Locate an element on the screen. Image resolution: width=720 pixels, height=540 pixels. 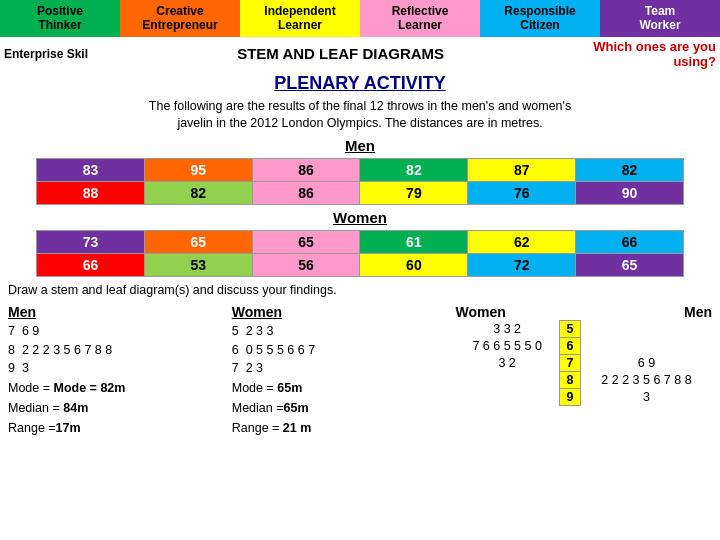
combined-stem-3: 8 is located at coordinates (570, 380).